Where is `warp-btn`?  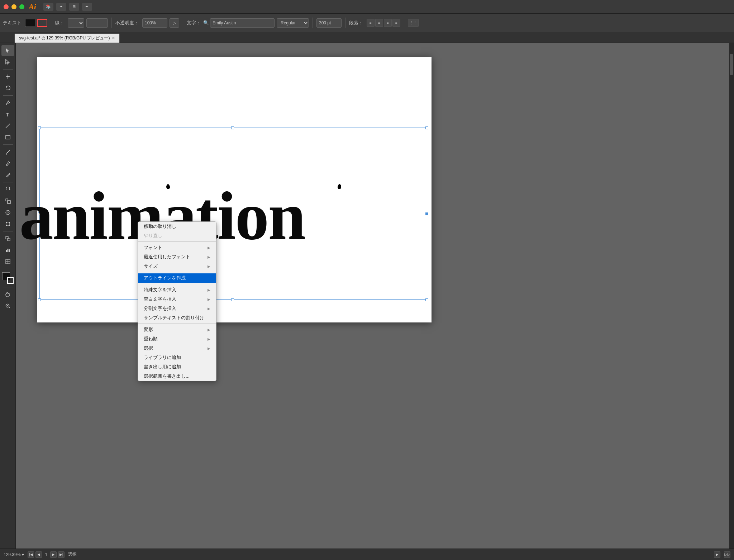 warp-btn is located at coordinates (8, 212).